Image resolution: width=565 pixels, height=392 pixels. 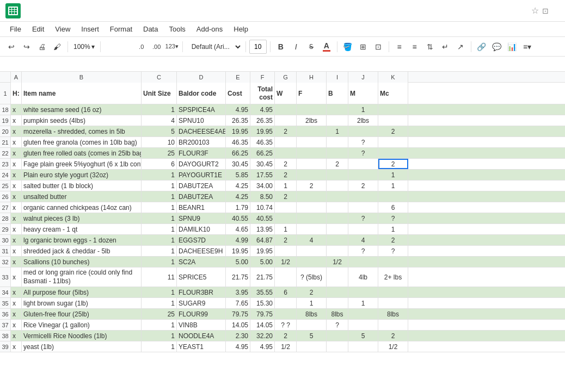 What do you see at coordinates (364, 336) in the screenshot?
I see `cell-38-j: 5` at bounding box center [364, 336].